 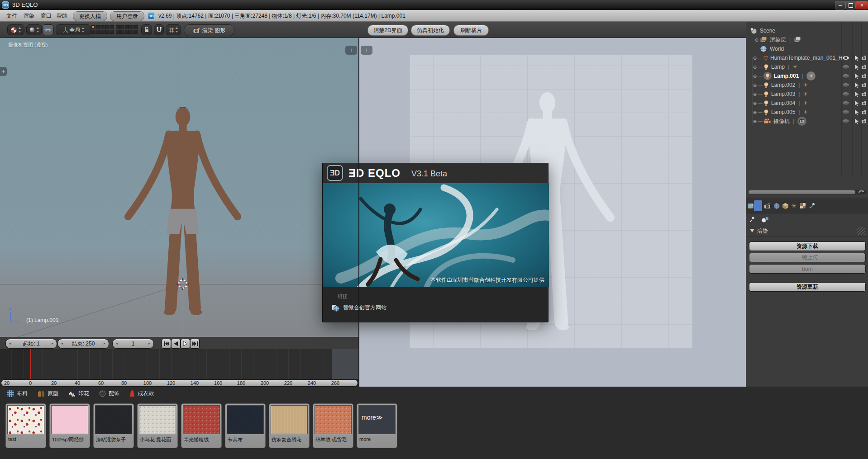 What do you see at coordinates (48, 30) in the screenshot?
I see `manipulator-toggle` at bounding box center [48, 30].